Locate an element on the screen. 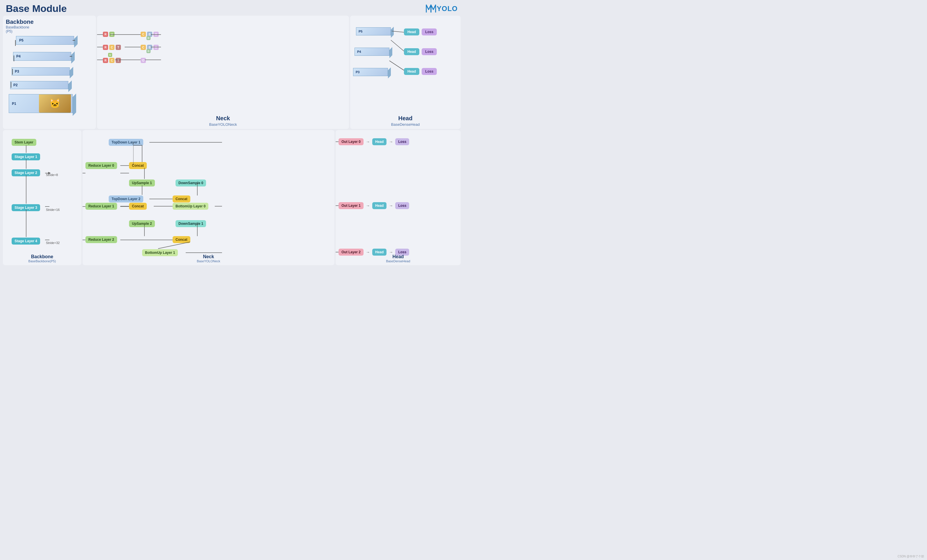 The image size is (927, 560). concat-3: Concat is located at coordinates (138, 206).